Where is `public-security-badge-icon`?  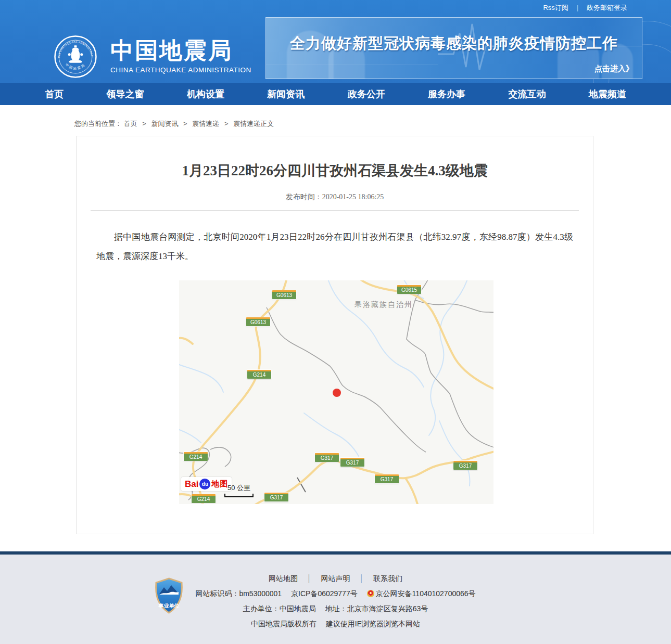 public-security-badge-icon is located at coordinates (371, 594).